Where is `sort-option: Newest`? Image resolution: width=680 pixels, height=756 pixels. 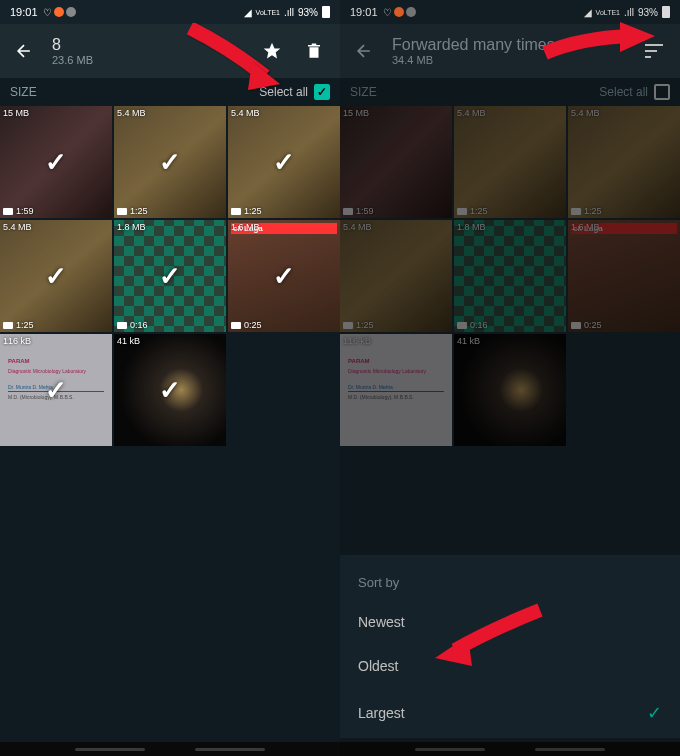
sort-option: Newest is located at coordinates (510, 622).